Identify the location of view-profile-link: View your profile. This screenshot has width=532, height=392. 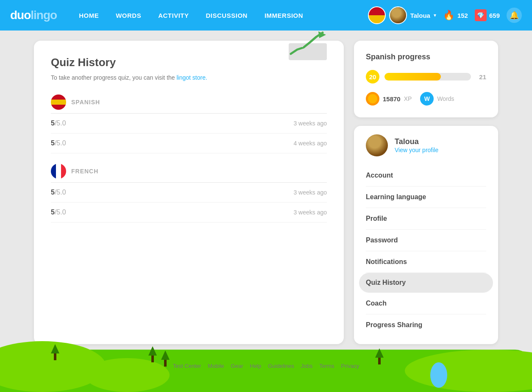
(416, 150).